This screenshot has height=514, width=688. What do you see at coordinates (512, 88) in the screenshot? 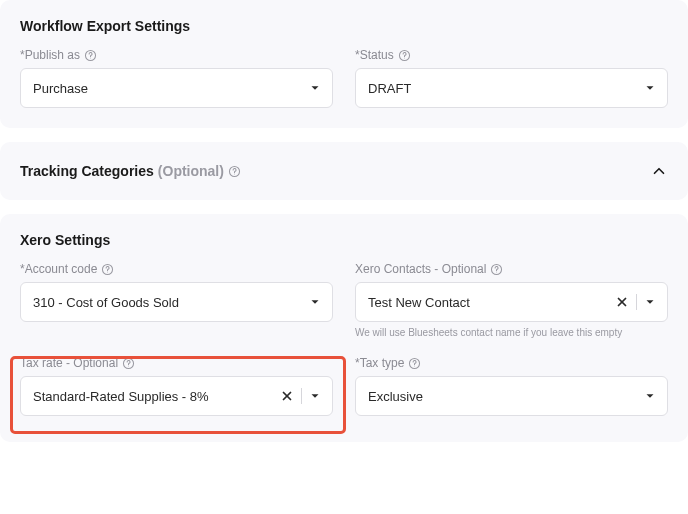
I see `status-select: DRAFT` at bounding box center [512, 88].